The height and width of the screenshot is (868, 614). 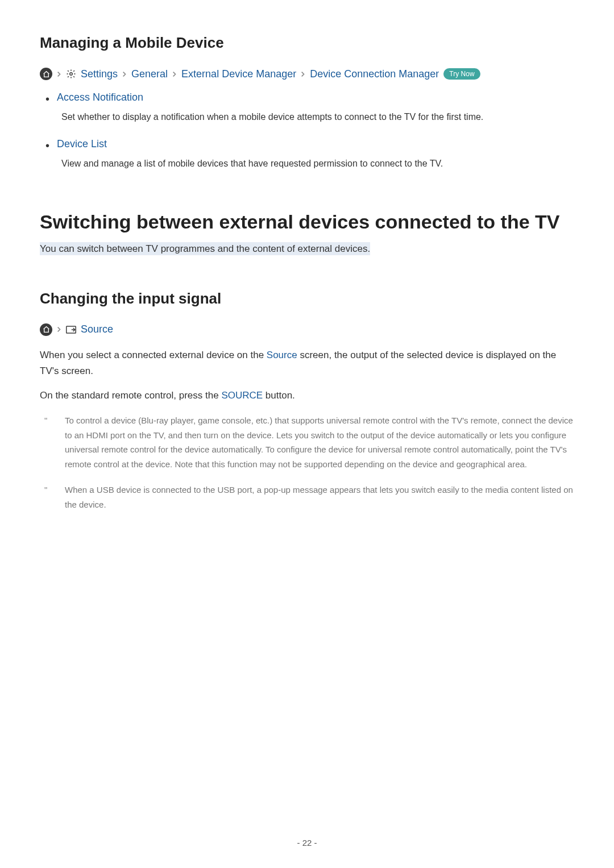 I want to click on list-item: Device List View and manage a list of mo…, so click(x=316, y=155).